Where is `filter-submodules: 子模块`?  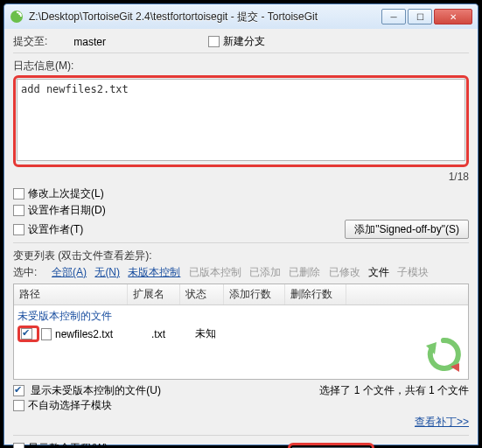
filter-submodules: 子模块 is located at coordinates (413, 272).